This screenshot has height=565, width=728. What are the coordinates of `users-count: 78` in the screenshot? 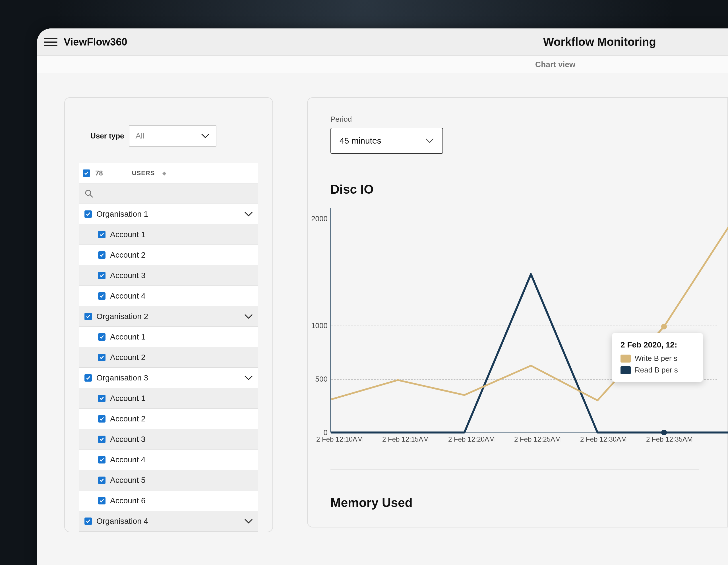 It's located at (99, 173).